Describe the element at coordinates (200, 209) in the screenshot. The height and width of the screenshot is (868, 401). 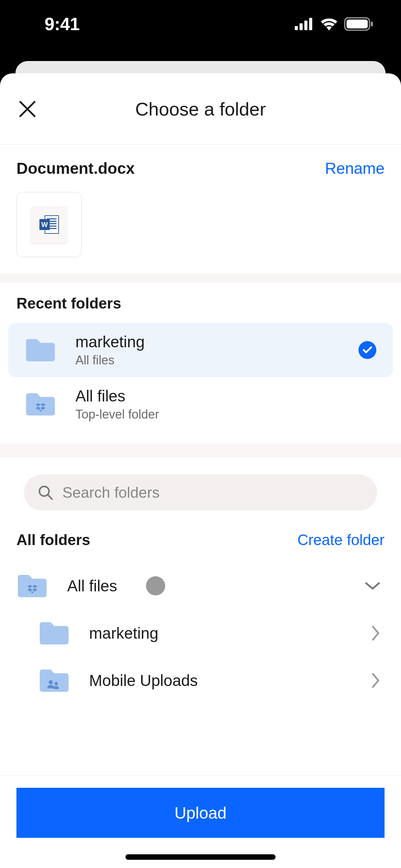
I see `file-section: Document.docx Rename W` at that location.